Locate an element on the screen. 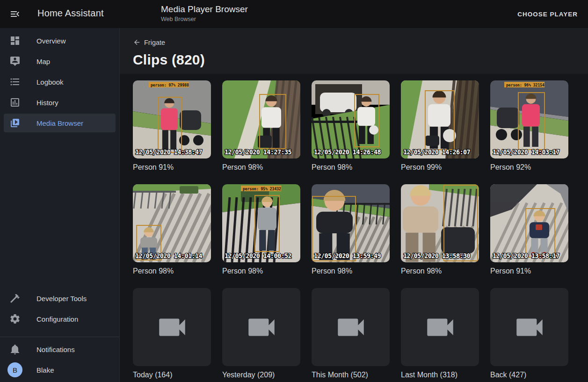  svg-text: 12/05/2020 13:58:30 is located at coordinates (437, 256).